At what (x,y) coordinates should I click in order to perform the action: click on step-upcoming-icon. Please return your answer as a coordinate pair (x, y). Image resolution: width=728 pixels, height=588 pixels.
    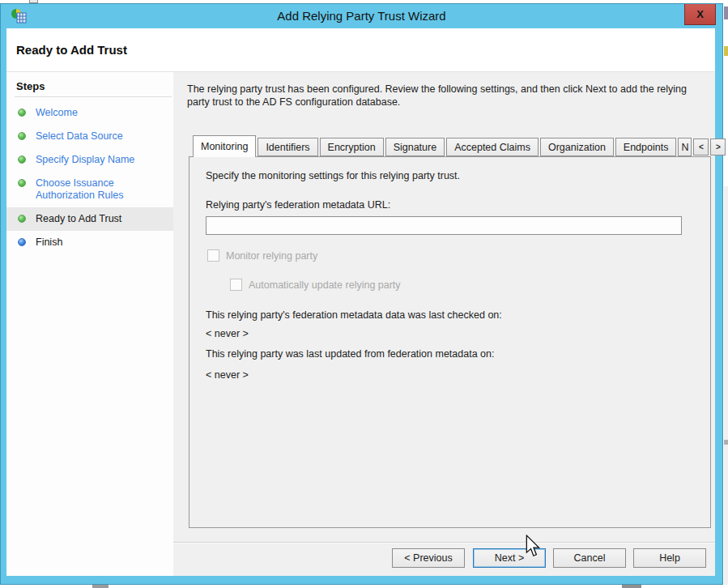
    Looking at the image, I should click on (22, 242).